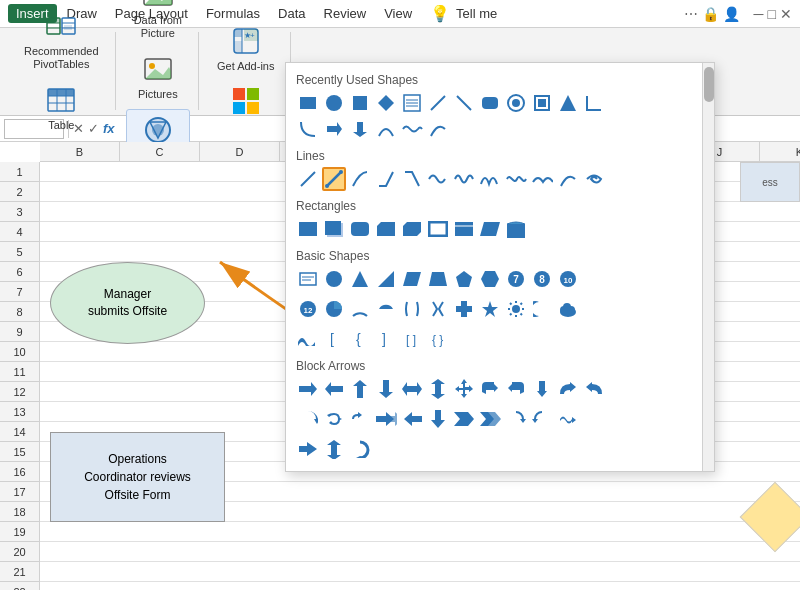 The image size is (800, 590). Describe the element at coordinates (308, 179) in the screenshot. I see `line-diag1` at that location.